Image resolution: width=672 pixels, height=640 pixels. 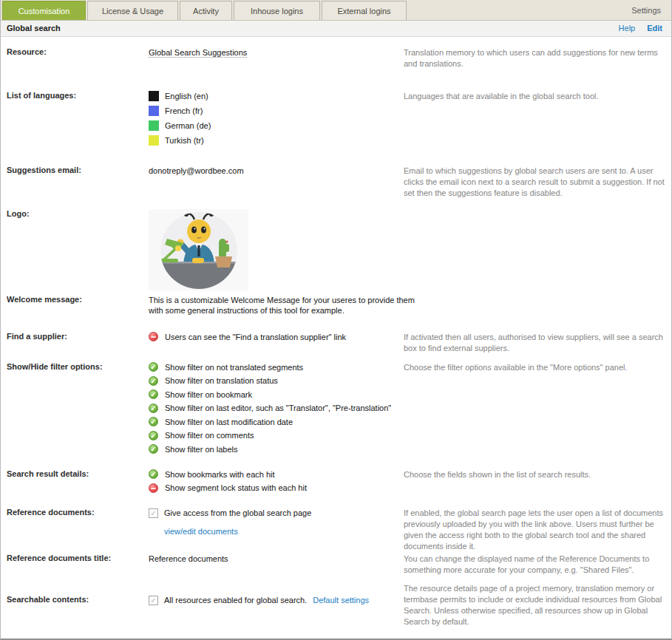 I want to click on field-description: Languages that are available in the glob…, so click(x=535, y=96).